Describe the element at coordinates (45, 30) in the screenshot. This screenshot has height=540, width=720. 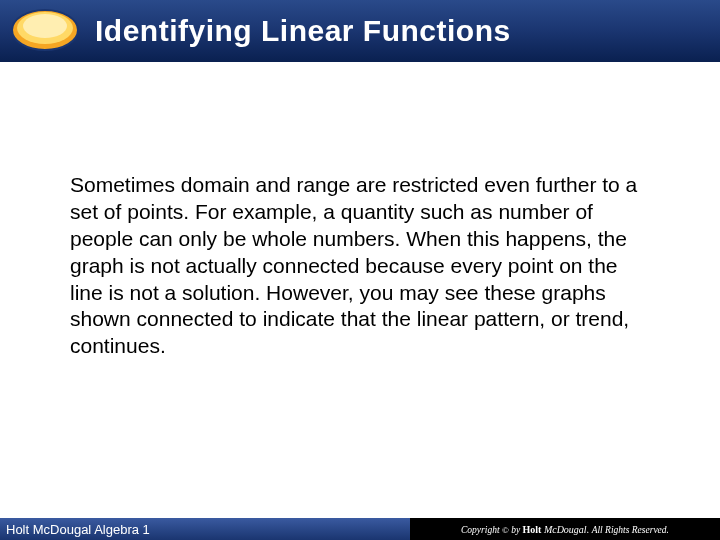
I see `header-oval-badge` at that location.